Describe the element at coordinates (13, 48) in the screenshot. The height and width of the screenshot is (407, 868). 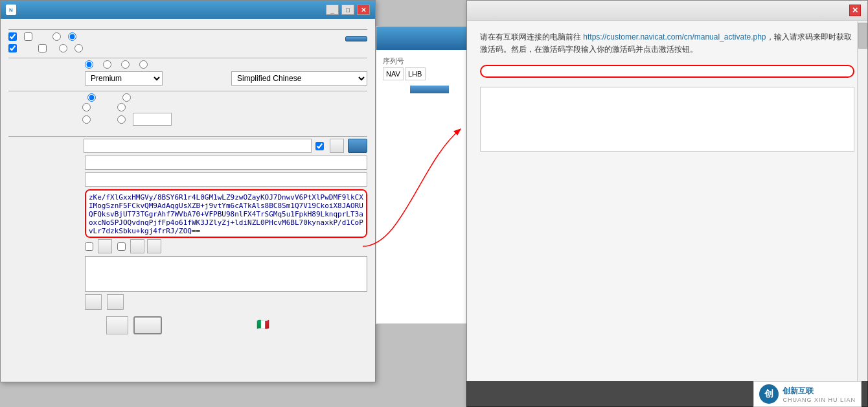
I see `host-checkbox` at that location.